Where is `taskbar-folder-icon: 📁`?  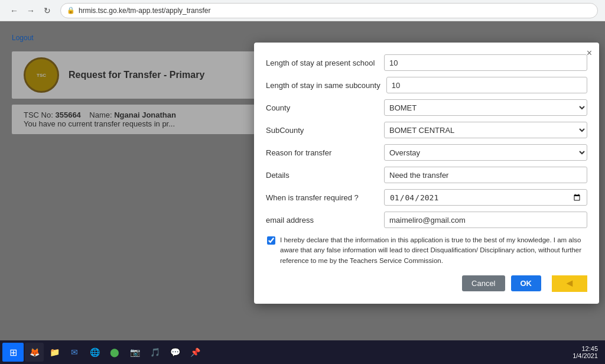
taskbar-folder-icon: 📁 is located at coordinates (54, 352).